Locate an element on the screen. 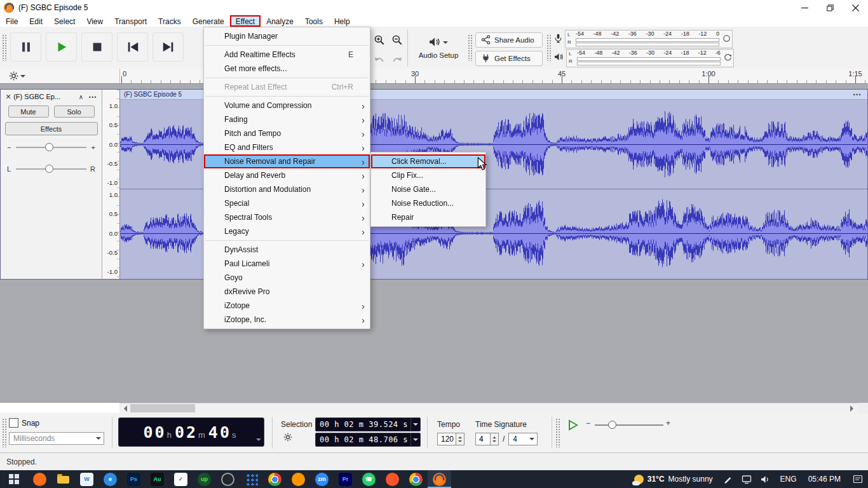  pause-button is located at coordinates (25, 47).